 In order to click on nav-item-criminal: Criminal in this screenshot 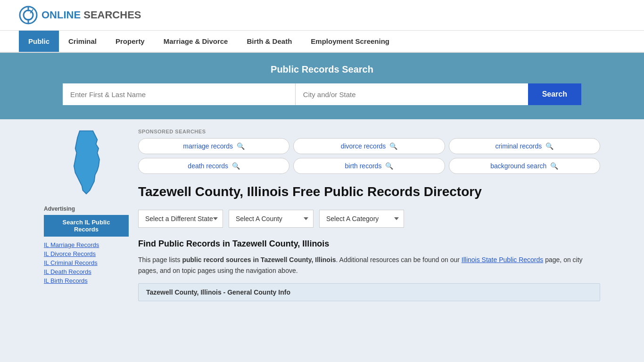, I will do `click(83, 41)`.